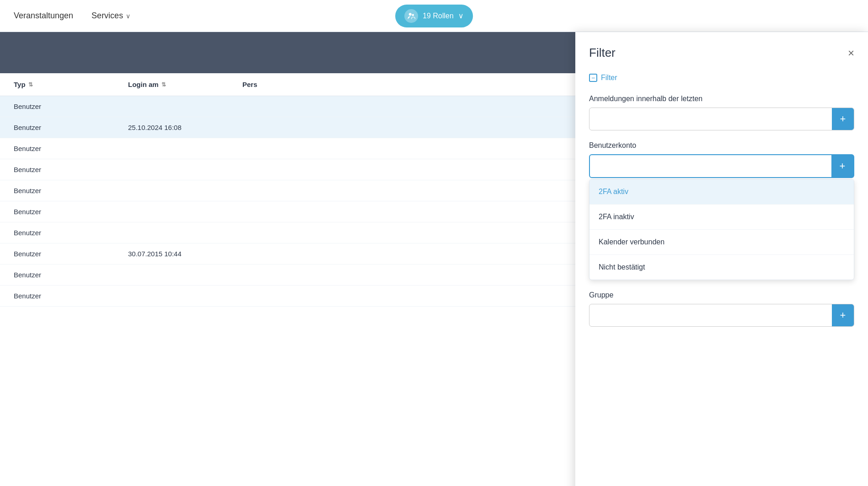  What do you see at coordinates (185, 84) in the screenshot?
I see `column-header-login: Login am ⇅` at bounding box center [185, 84].